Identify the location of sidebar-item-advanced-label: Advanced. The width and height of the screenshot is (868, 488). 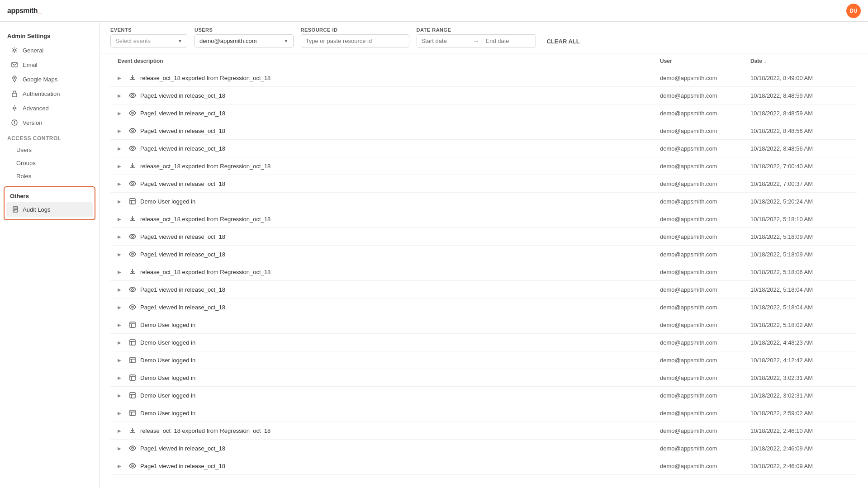
(36, 109).